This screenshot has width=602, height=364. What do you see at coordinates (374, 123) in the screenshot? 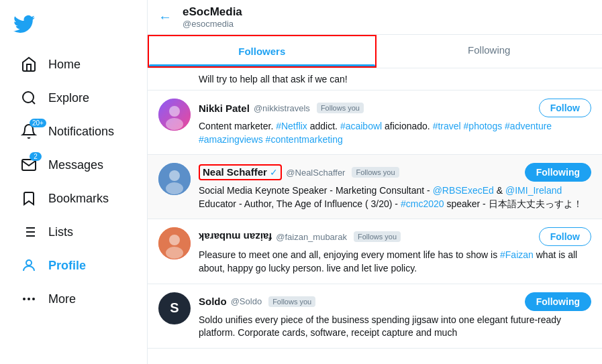
I see `list-item: Nikki Patel @nikkistravels Follows you F…` at bounding box center [374, 123].